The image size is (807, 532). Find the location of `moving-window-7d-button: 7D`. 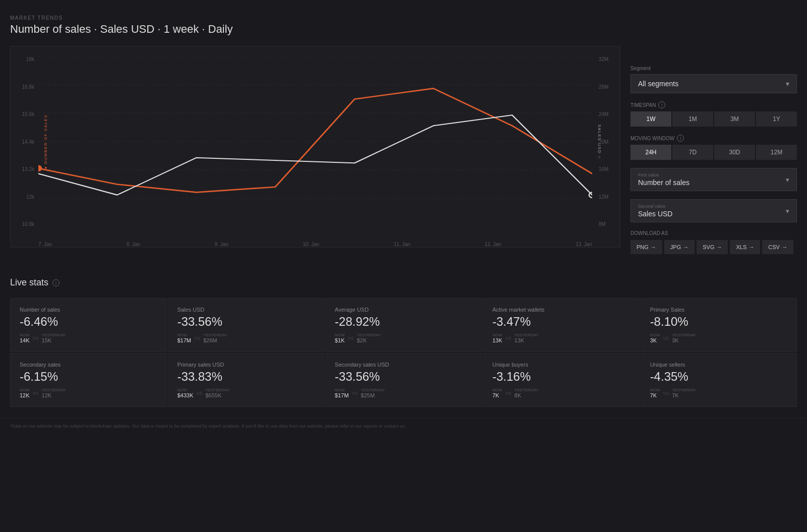

moving-window-7d-button: 7D is located at coordinates (693, 152).